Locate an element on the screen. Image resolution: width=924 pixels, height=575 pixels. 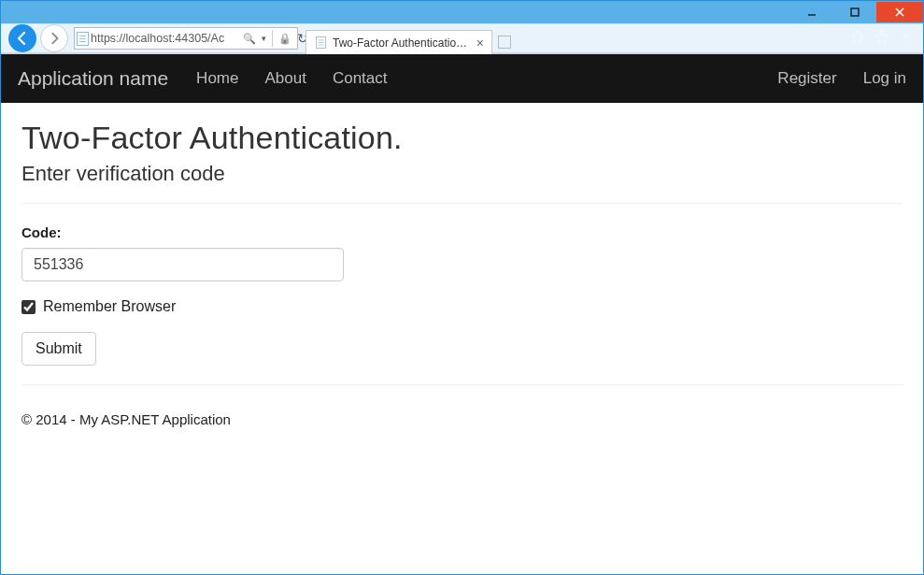
address-actions: 🔍 ▾ 🔒 ↻ is located at coordinates (276, 38).